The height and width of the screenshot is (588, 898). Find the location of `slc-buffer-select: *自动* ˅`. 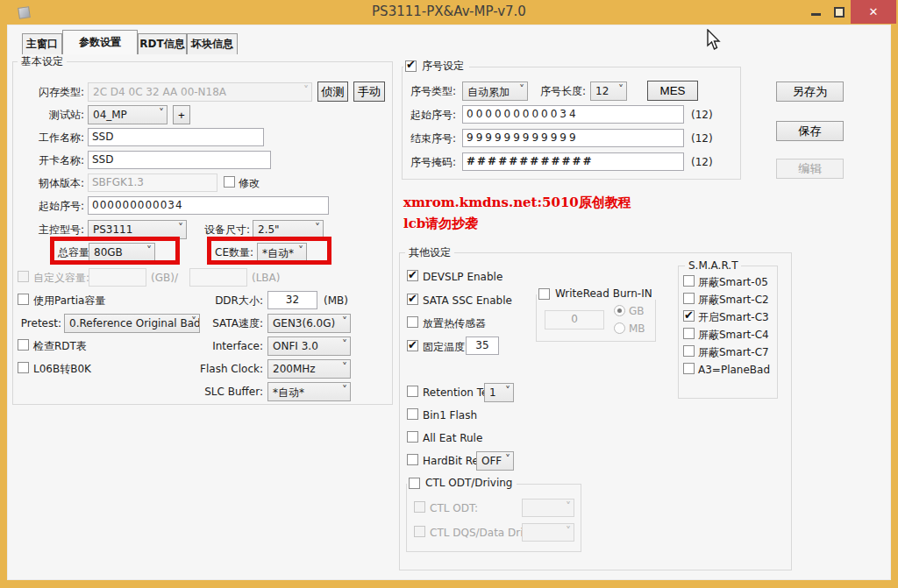

slc-buffer-select: *自动* ˅ is located at coordinates (309, 392).